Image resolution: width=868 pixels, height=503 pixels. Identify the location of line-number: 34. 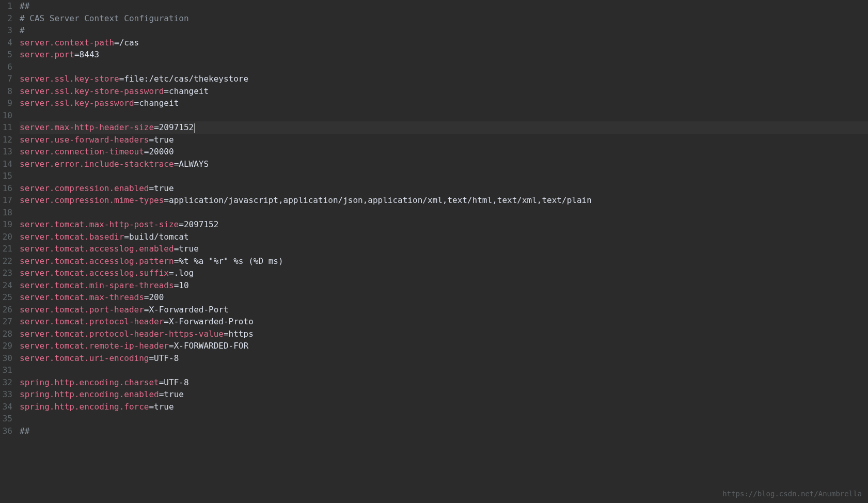
(7, 407).